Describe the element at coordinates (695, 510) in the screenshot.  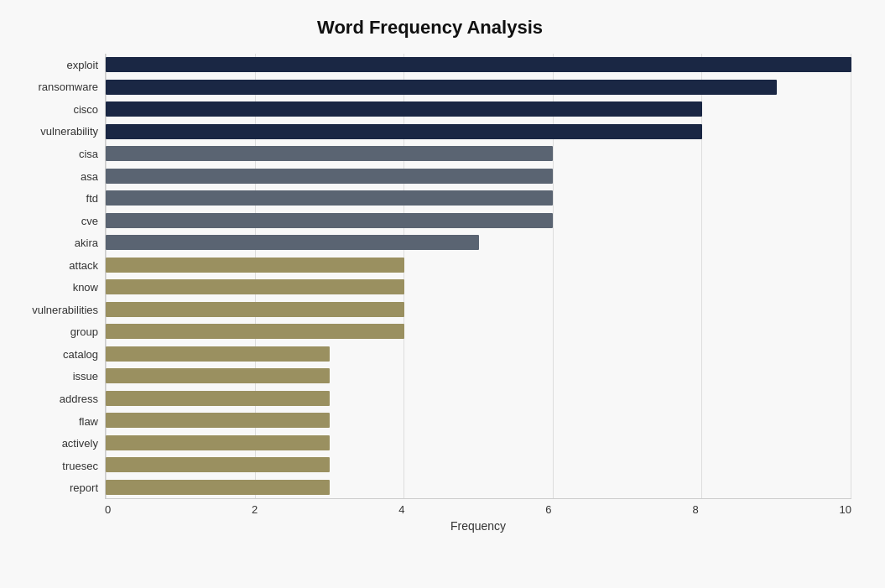
I see `x-tick-8: 8` at that location.